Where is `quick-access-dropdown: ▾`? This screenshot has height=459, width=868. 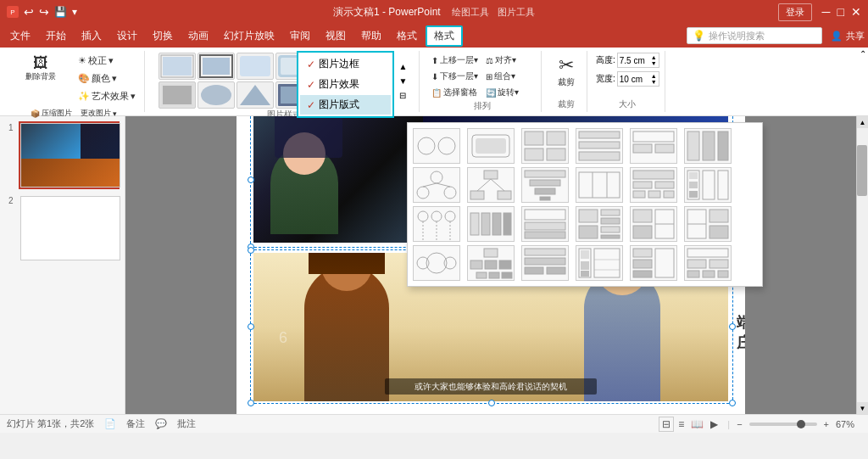 quick-access-dropdown: ▾ is located at coordinates (75, 12).